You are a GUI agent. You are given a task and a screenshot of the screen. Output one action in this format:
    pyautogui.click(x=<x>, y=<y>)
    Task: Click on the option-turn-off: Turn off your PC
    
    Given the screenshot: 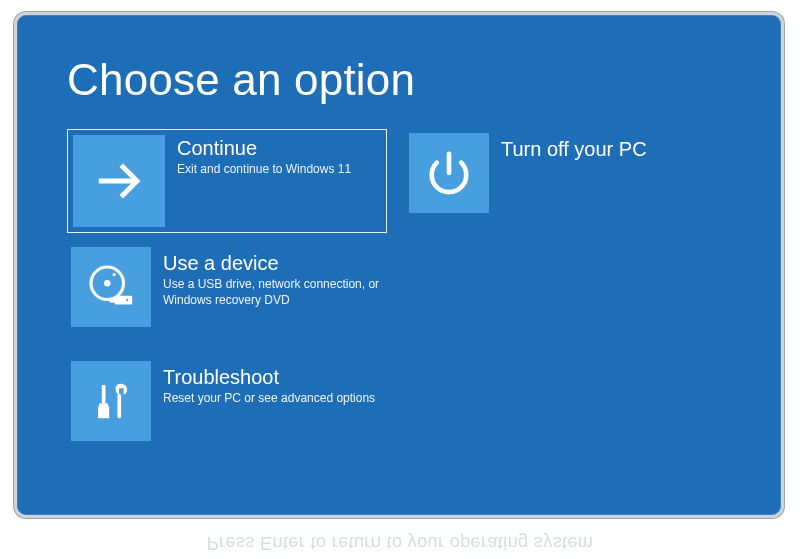 What is the action you would take?
    pyautogui.click(x=565, y=181)
    